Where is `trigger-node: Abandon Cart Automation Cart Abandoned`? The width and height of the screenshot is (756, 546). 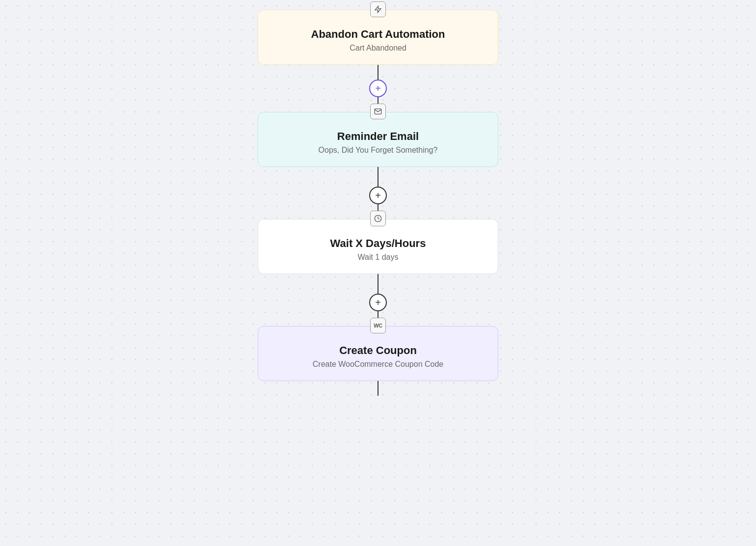 trigger-node: Abandon Cart Automation Cart Abandoned is located at coordinates (378, 37).